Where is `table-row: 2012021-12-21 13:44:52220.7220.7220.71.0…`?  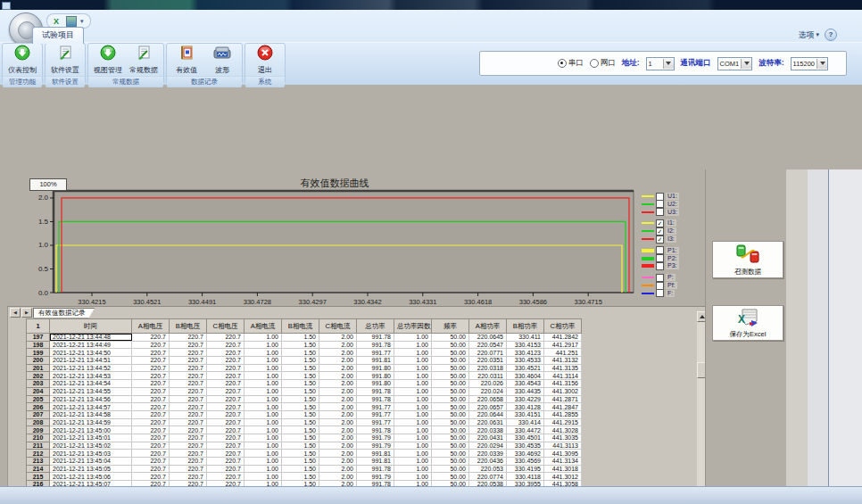 table-row: 2012021-12-21 13:44:52220.7220.7220.71.0… is located at coordinates (304, 368).